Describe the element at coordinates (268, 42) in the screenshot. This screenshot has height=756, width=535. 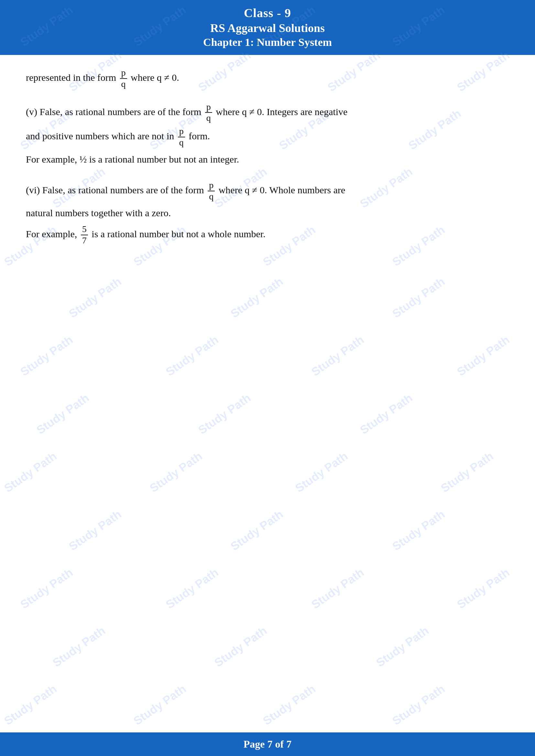
I see `header-chapter: Chapter 1: Number System` at that location.